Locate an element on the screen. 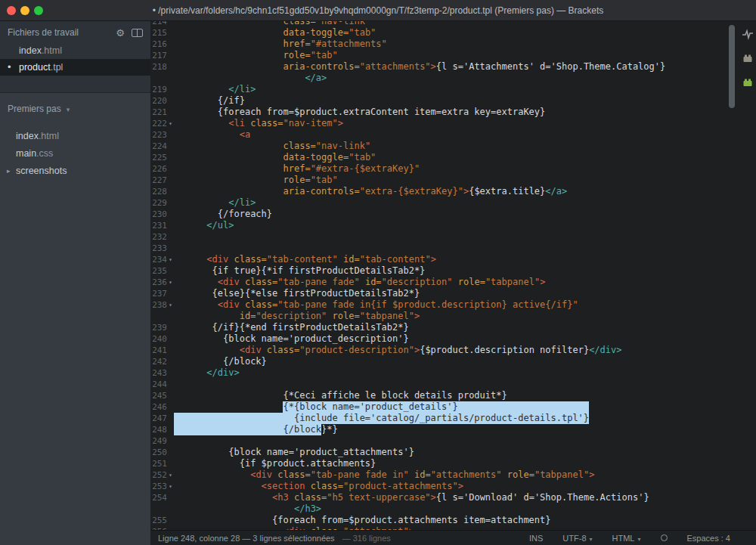 The height and width of the screenshot is (545, 756). code-line: 247 {include file='catalog/_partials/pro… is located at coordinates (445, 419).